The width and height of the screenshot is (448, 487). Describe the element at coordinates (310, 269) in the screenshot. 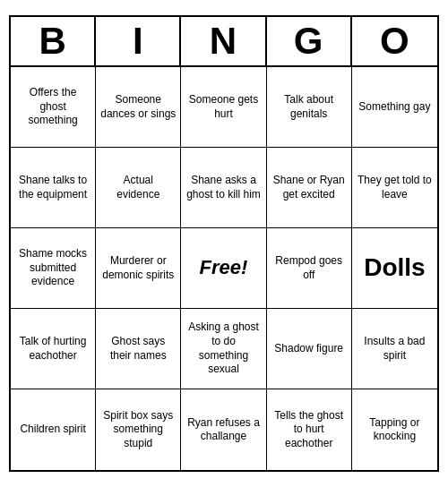

I see `bingo-cell-13: Rempod goes off` at that location.